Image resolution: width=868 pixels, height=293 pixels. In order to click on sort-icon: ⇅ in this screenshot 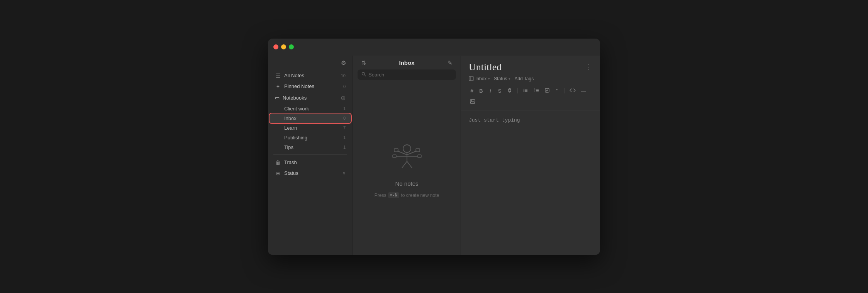, I will do `click(364, 63)`.